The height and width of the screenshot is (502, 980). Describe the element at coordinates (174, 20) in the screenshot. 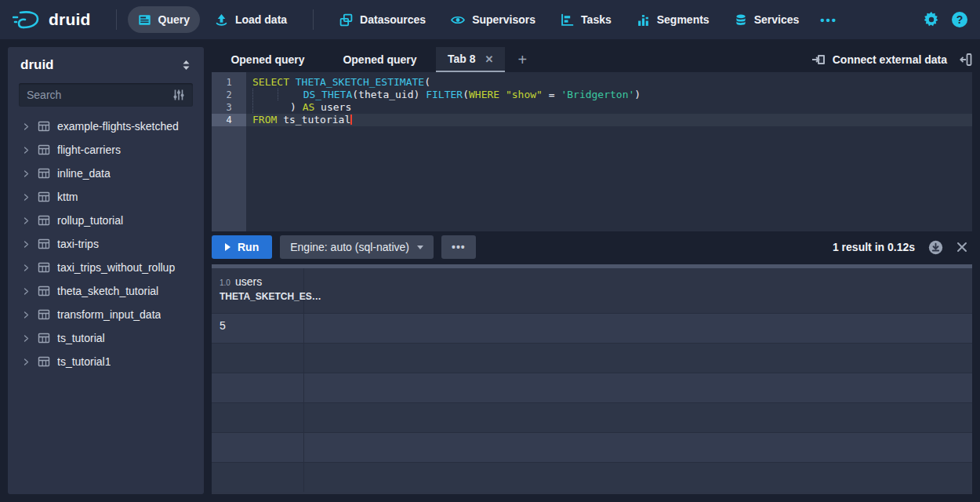

I see `nav-label: Query` at that location.